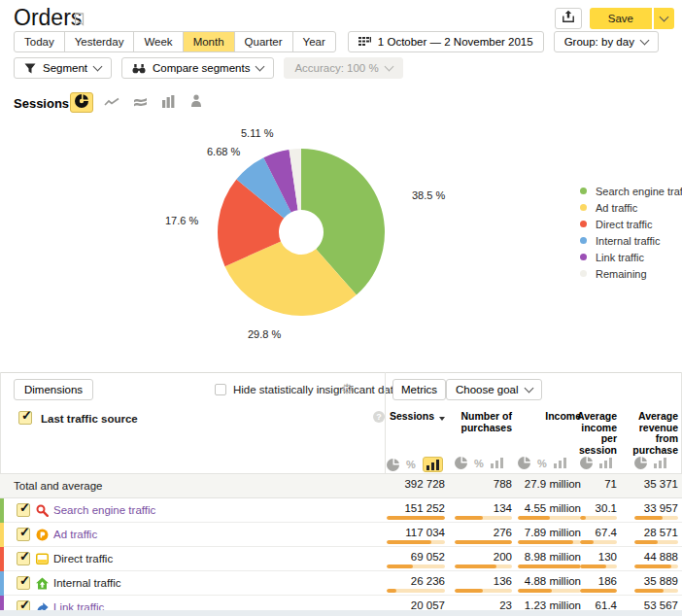  I want to click on total-row-label: Total and average, so click(58, 486).